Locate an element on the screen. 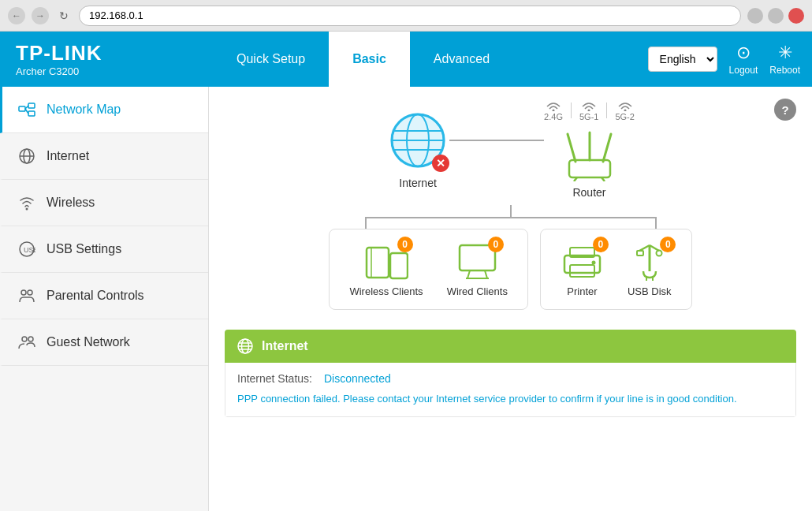 This screenshot has height=511, width=812. printer-icon-wrap: 0 is located at coordinates (582, 261).